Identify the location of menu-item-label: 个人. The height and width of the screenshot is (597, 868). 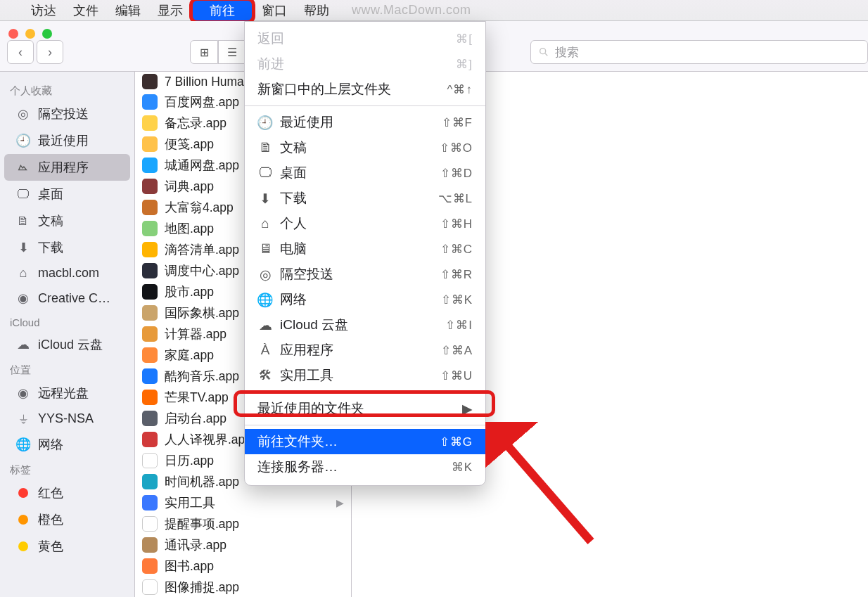
(293, 224).